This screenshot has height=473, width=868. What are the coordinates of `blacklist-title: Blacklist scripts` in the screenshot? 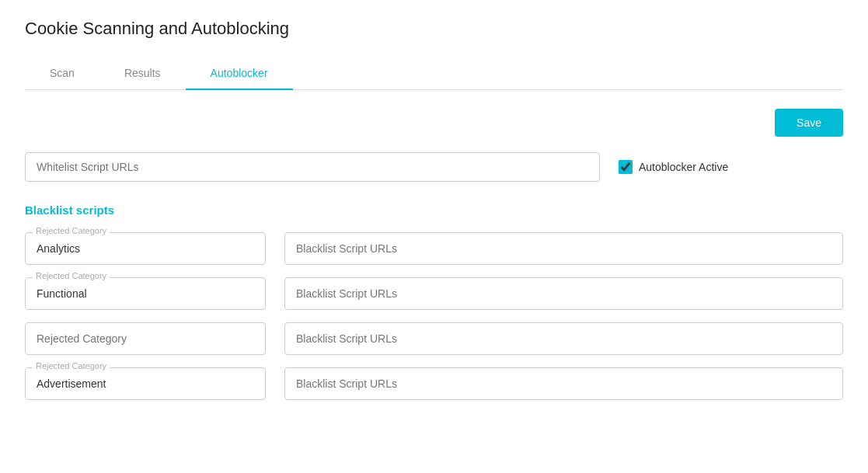 It's located at (434, 210).